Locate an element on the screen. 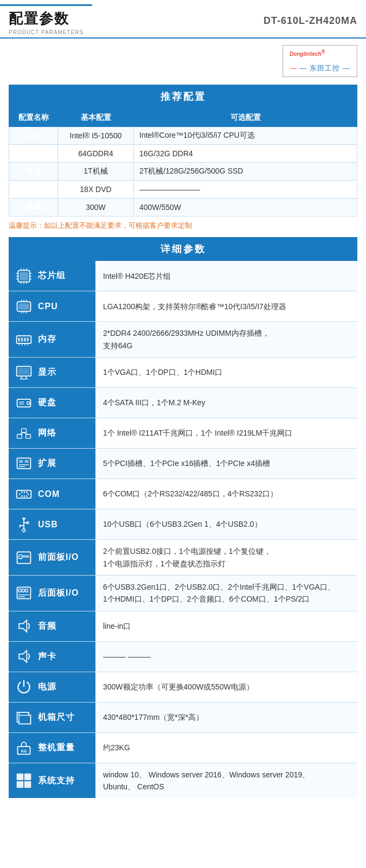  detail-value-weight: 约23KG is located at coordinates (227, 748).